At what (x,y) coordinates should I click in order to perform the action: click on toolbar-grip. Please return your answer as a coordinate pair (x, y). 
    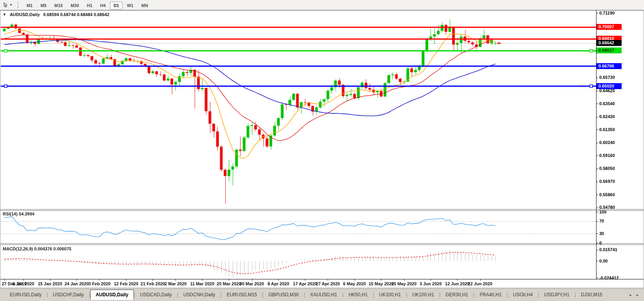
    Looking at the image, I should click on (19, 5).